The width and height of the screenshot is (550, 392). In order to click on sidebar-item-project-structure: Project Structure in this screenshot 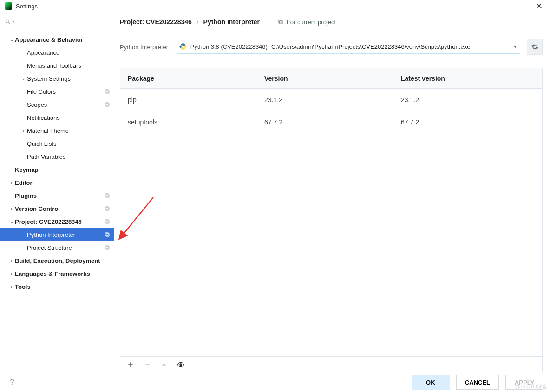, I will do `click(57, 248)`.